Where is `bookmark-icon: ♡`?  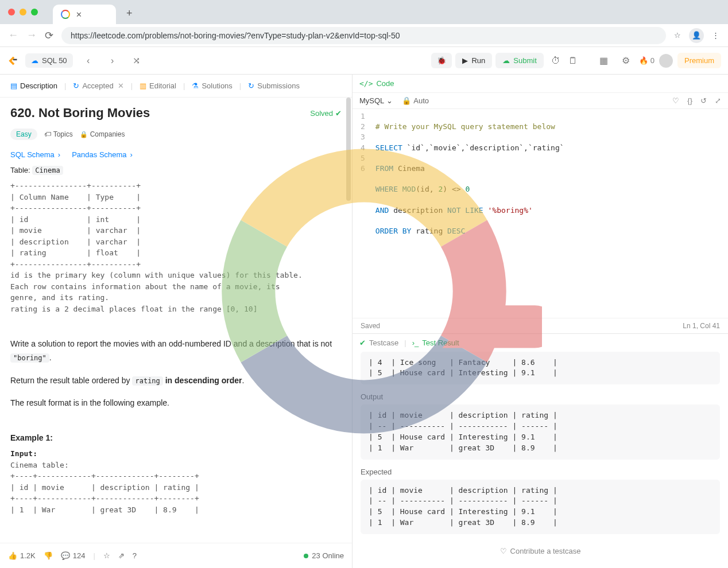
bookmark-icon: ♡ is located at coordinates (676, 101).